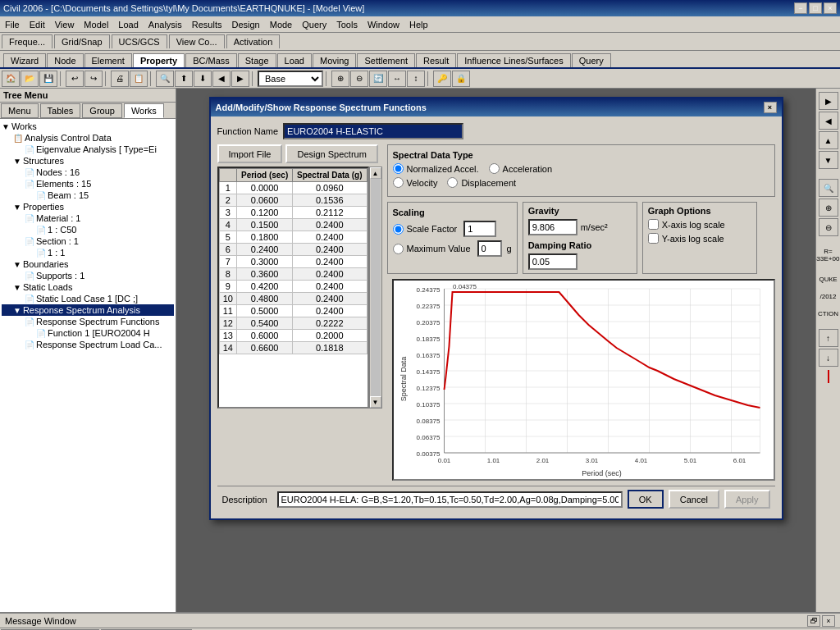  What do you see at coordinates (314, 25) in the screenshot?
I see `menu-query: Query` at bounding box center [314, 25].